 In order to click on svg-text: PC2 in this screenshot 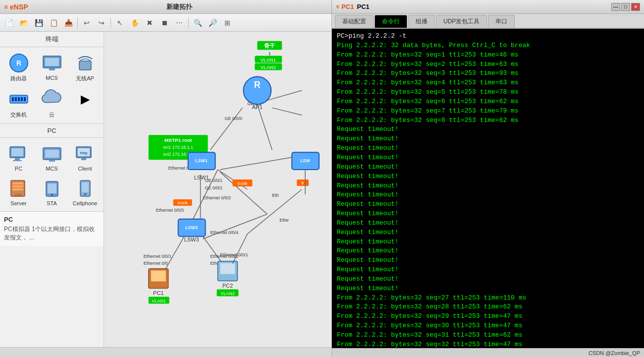, I will do `click(228, 286)`.